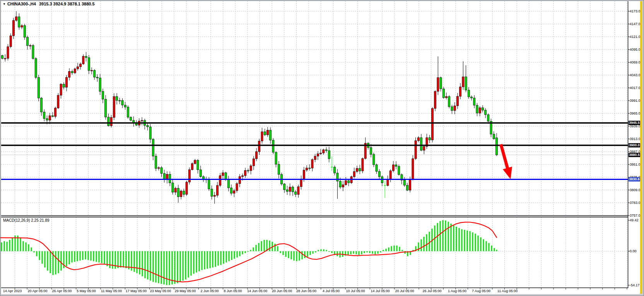 The height and width of the screenshot is (296, 644). What do you see at coordinates (320, 291) in the screenshot?
I see `time-axis: 14 Apr 202320 Apr 05:0026 Apr 05:005 May…` at bounding box center [320, 291].